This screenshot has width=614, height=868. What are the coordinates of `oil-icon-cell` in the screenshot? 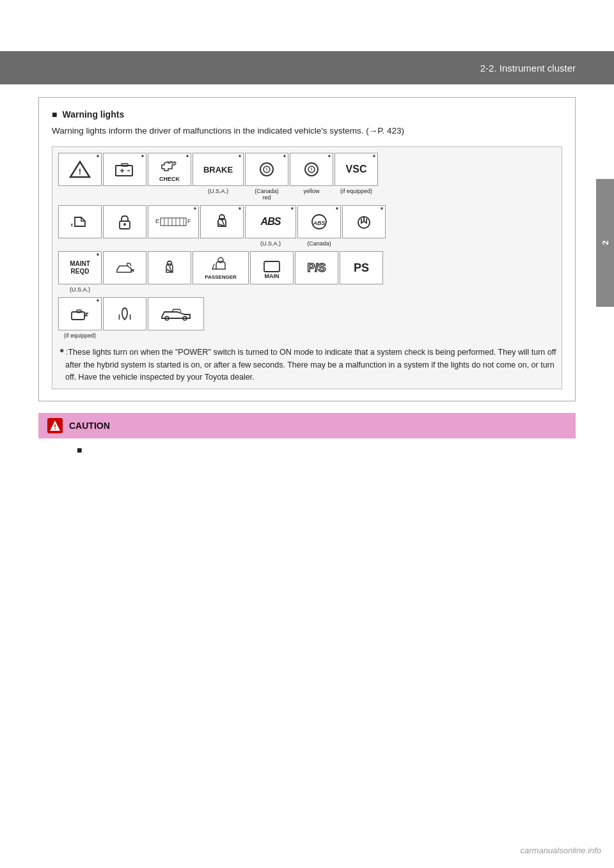 It's located at (80, 222).